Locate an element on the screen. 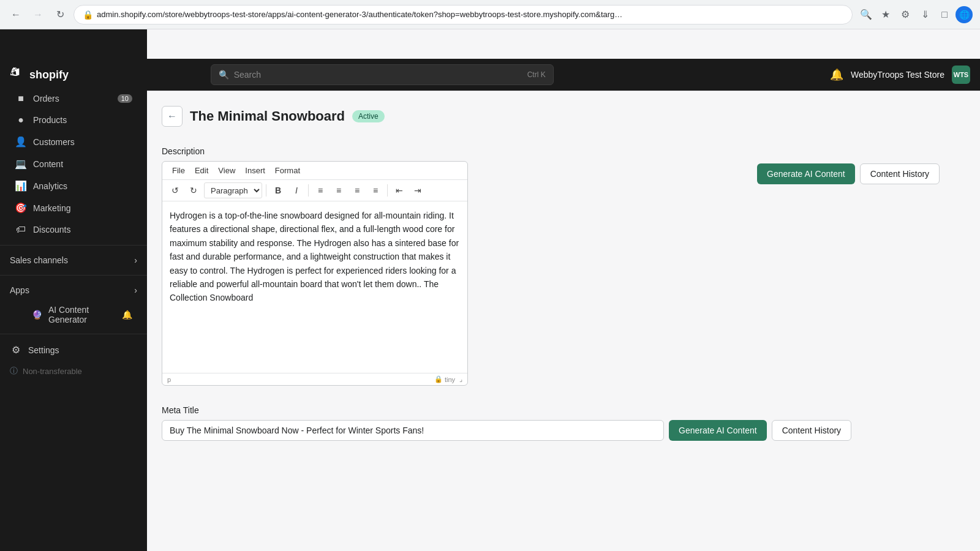 The width and height of the screenshot is (980, 551). meta-title-input-row: Generate AI Content Content History is located at coordinates (564, 430).